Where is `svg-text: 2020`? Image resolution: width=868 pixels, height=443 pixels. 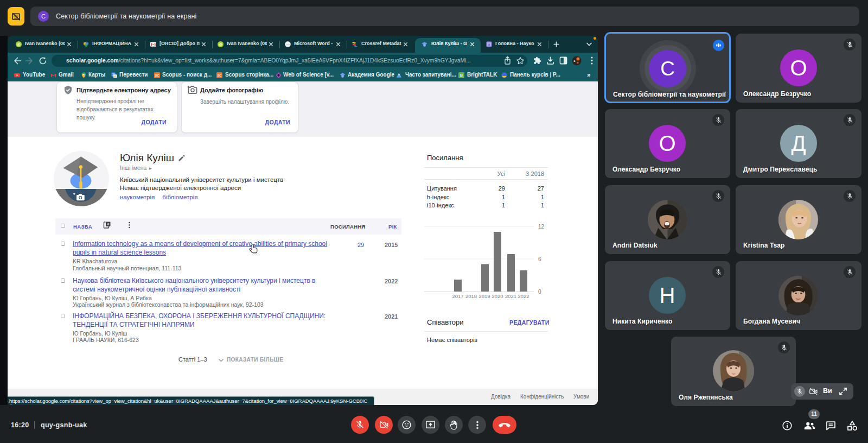
svg-text: 2020 is located at coordinates (497, 296).